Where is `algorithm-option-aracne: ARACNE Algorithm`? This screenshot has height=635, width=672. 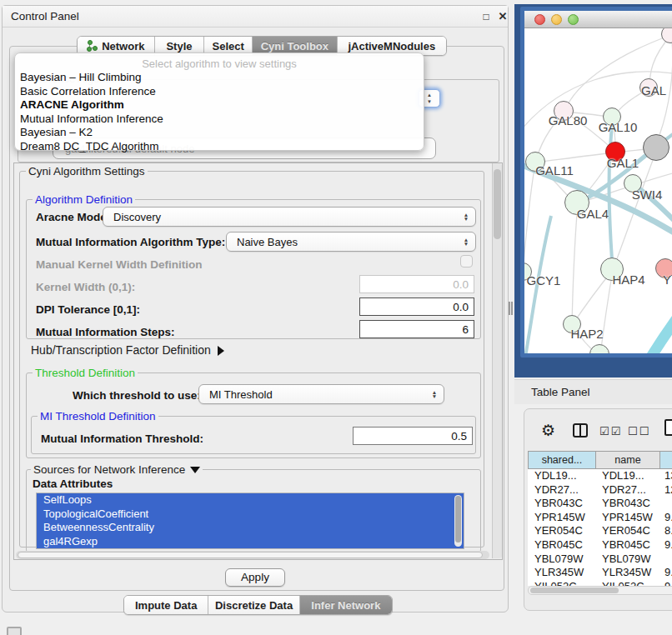
algorithm-option-aracne: ARACNE Algorithm is located at coordinates (216, 105).